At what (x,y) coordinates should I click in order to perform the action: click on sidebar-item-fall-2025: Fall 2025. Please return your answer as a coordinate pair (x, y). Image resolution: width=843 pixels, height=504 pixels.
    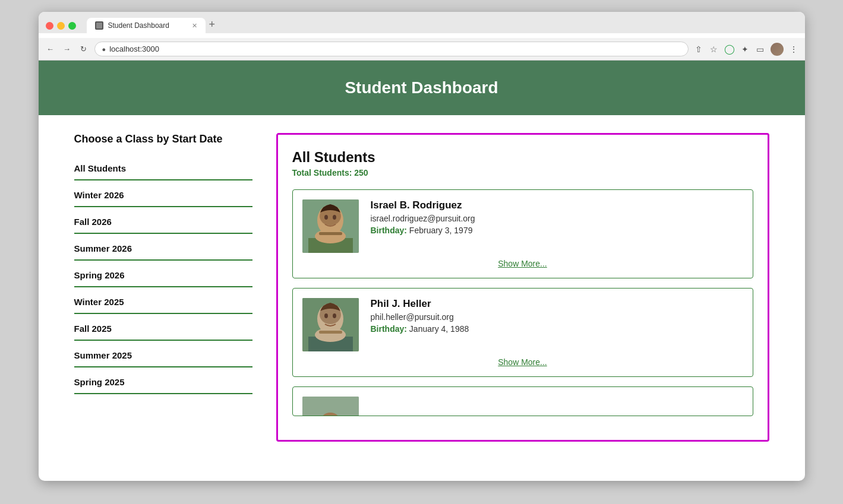
    Looking at the image, I should click on (163, 328).